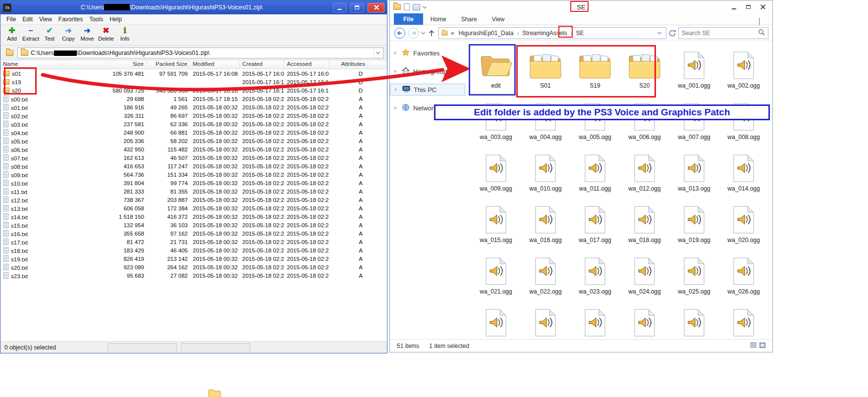 This screenshot has height=397, width=868. Describe the element at coordinates (194, 275) in the screenshot. I see `archive-item-s23.txt: s23.txt95 68327 0822015-05-18 00:322015-…` at that location.